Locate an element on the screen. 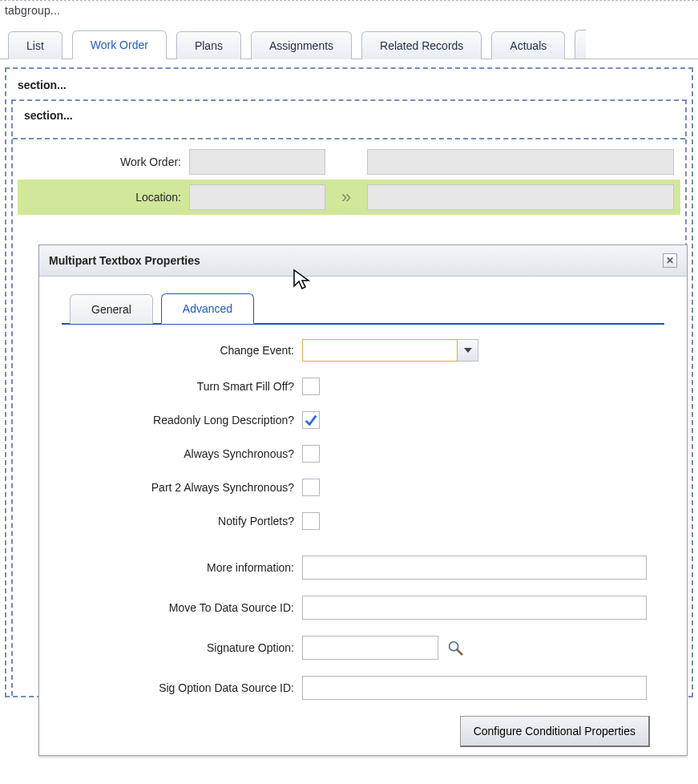 The width and height of the screenshot is (698, 784). tab-work-order: Work Order is located at coordinates (119, 45).